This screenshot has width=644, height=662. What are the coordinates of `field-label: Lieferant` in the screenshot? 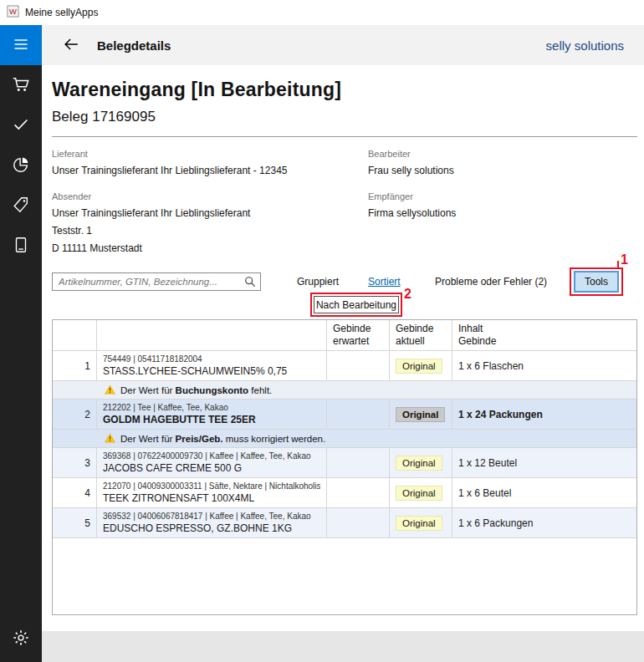 It's located at (202, 154).